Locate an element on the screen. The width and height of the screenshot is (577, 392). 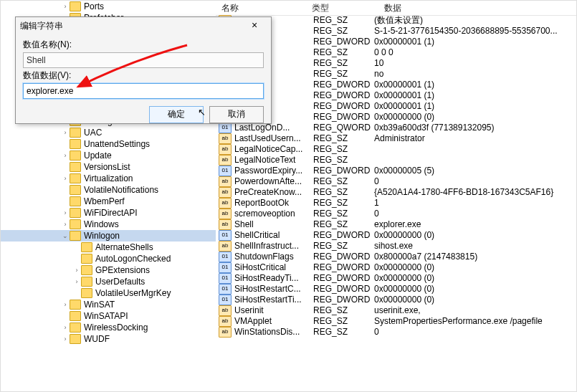
tree-label: VolatileNotifications is located at coordinates (121, 190).